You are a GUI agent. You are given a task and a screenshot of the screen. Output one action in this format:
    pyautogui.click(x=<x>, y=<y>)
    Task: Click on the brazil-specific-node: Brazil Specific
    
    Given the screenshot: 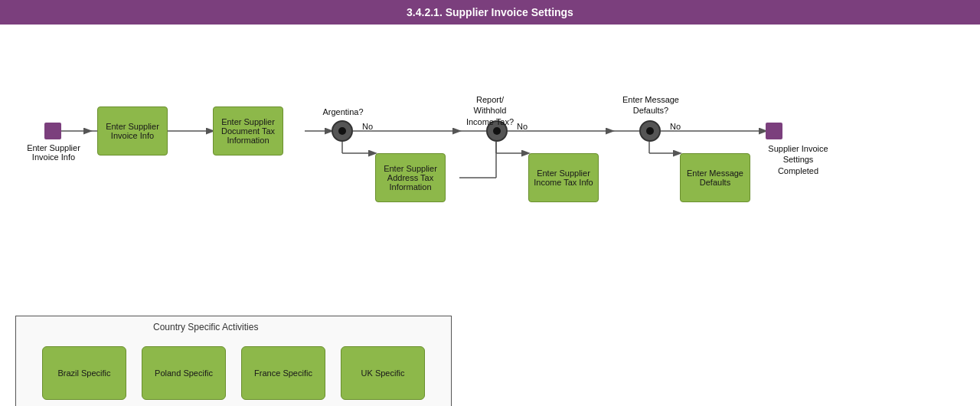 What is the action you would take?
    pyautogui.click(x=84, y=373)
    